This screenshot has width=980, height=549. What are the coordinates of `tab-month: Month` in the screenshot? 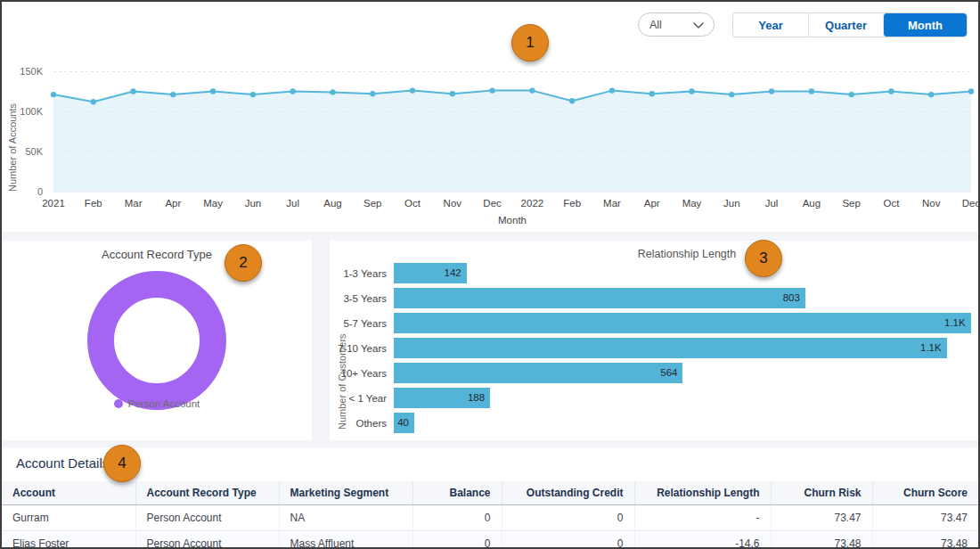 It's located at (925, 25).